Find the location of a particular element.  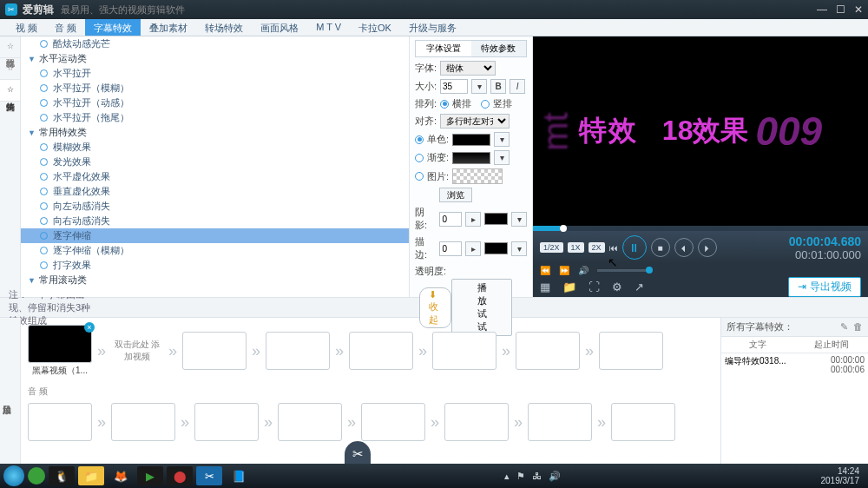

rewind-icon: ⏮ is located at coordinates (614, 248).